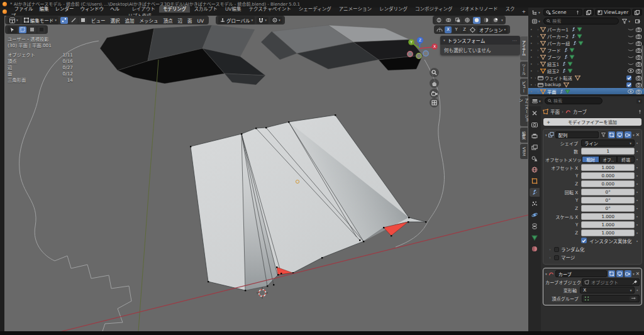 Image resolution: width=644 pixels, height=335 pixels. Describe the element at coordinates (355, 9) in the screenshot. I see `workspace-tab-6: アニメーション` at that location.